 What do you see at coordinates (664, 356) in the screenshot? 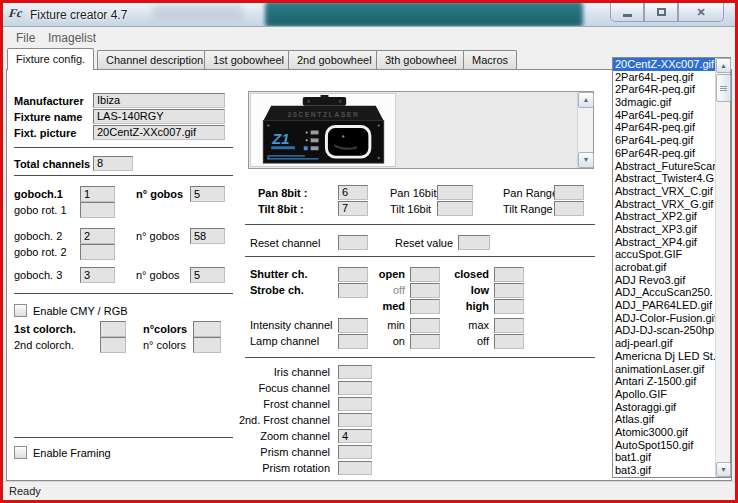
I see `list-item: Americna Dj LED St.` at bounding box center [664, 356].